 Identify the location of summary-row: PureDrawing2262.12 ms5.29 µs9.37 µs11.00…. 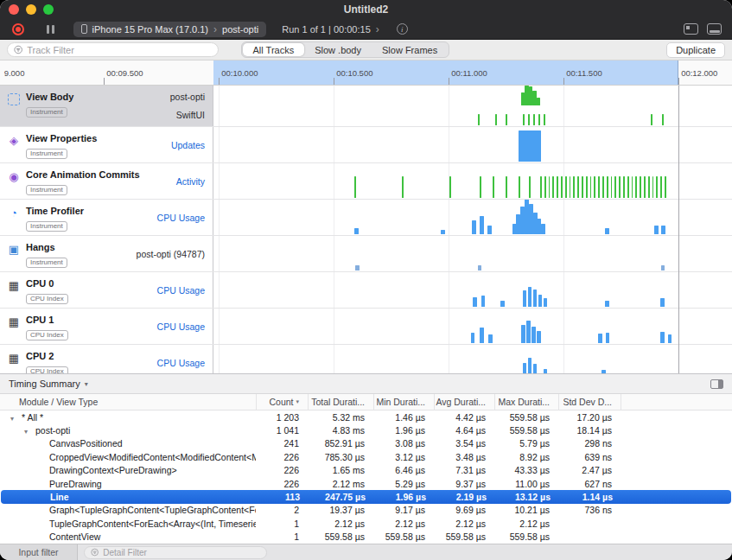
(366, 484).